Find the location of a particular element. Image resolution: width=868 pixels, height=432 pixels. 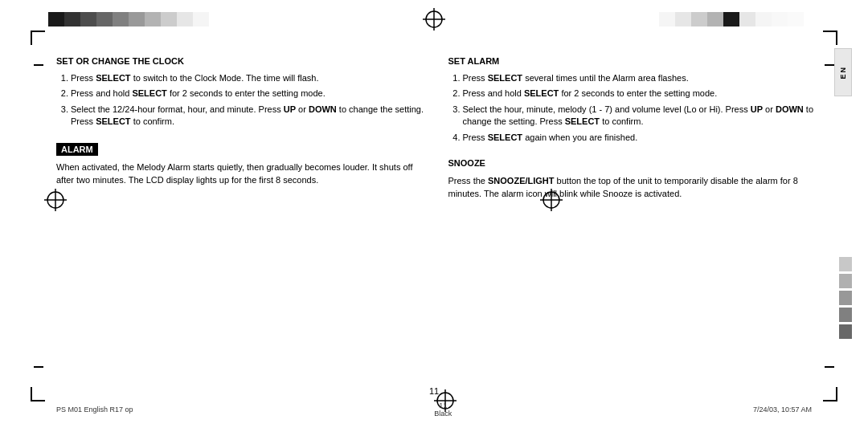

snooze-bold: SNOOZE/LIGHT is located at coordinates (521, 181).